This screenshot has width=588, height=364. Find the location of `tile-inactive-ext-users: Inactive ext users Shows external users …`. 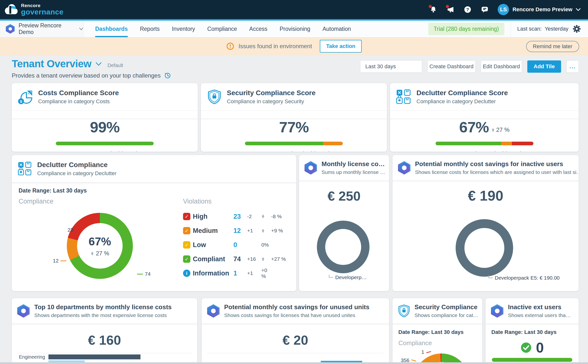

tile-inactive-ext-users: Inactive ext users Shows external users … is located at coordinates (532, 331).